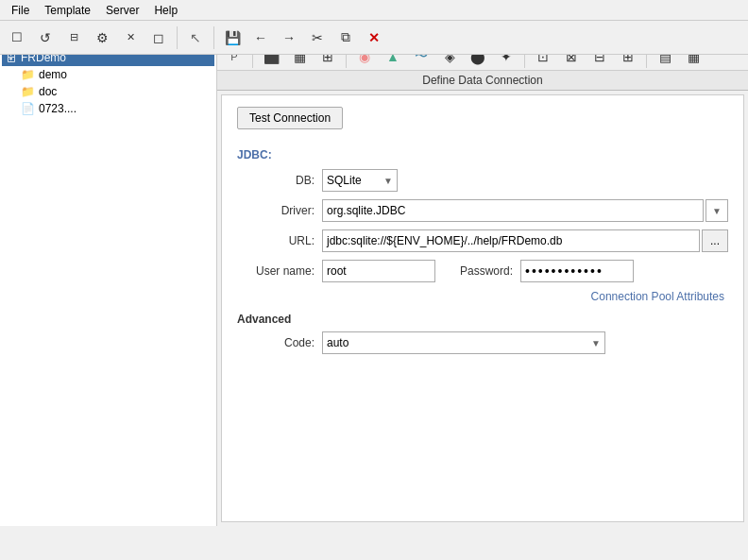 This screenshot has width=748, height=560. I want to click on db-label: DB:, so click(280, 180).